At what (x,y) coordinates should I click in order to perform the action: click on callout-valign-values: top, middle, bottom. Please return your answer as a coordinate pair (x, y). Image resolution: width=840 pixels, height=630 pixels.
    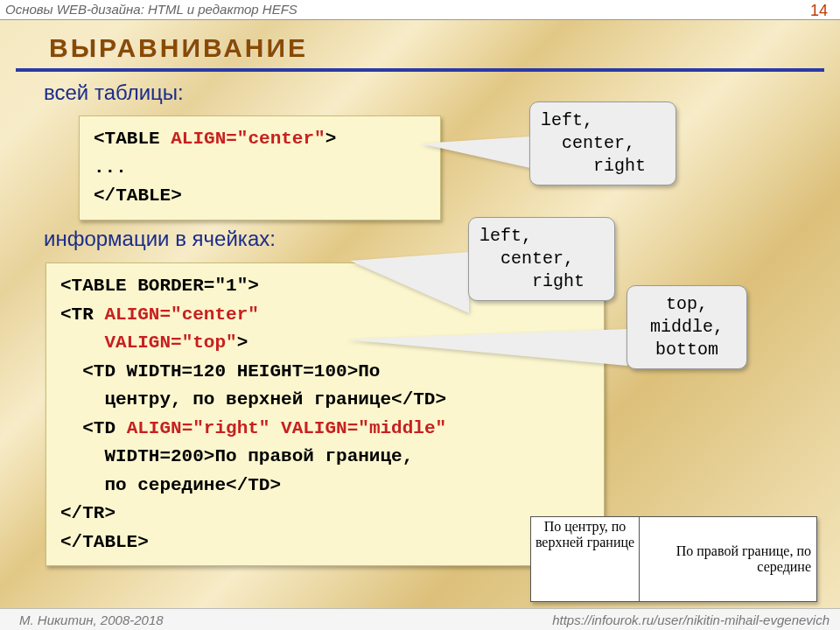
    Looking at the image, I should click on (687, 327).